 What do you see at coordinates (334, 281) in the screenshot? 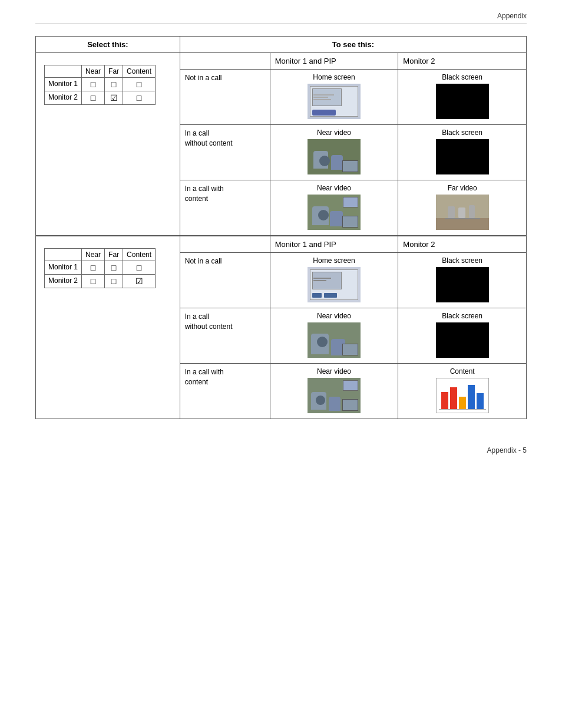
I see `s2r1-pip: Home screen` at bounding box center [334, 281].